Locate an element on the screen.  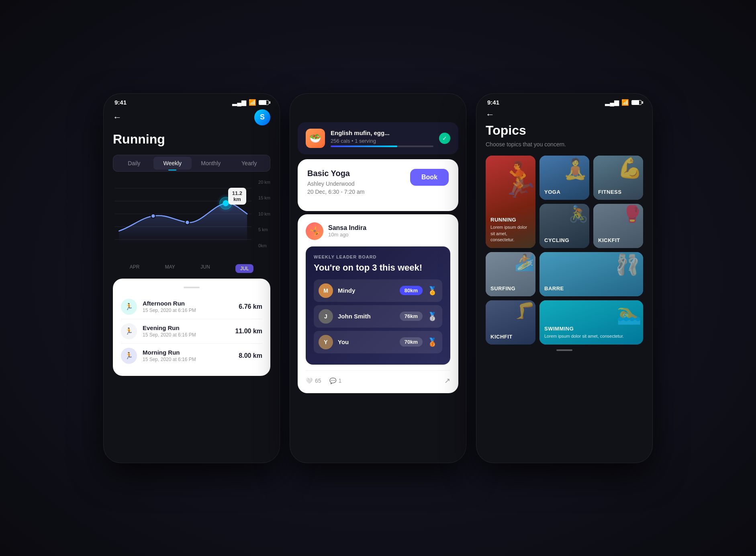
back-button: ← is located at coordinates (117, 117).